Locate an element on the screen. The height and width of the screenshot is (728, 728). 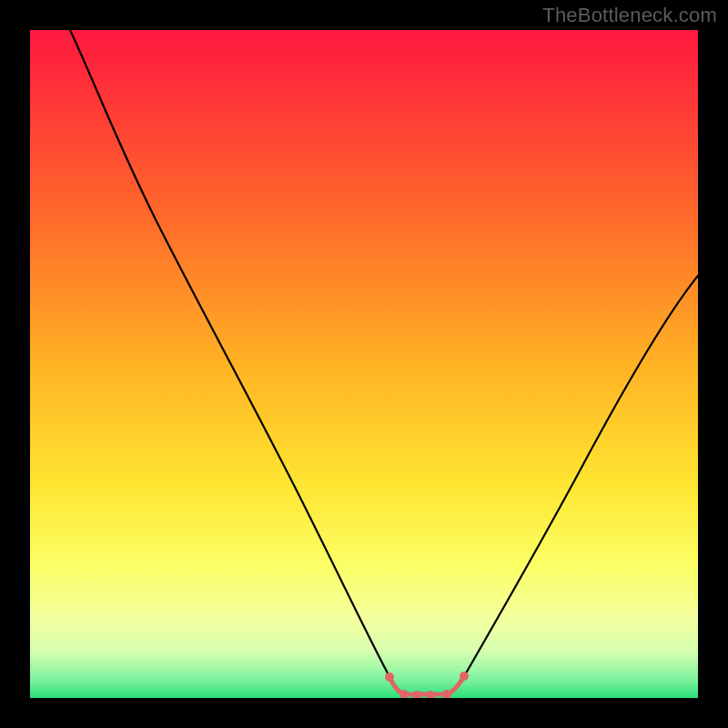
watermark-text: TheBottleneck.com is located at coordinates (630, 15).